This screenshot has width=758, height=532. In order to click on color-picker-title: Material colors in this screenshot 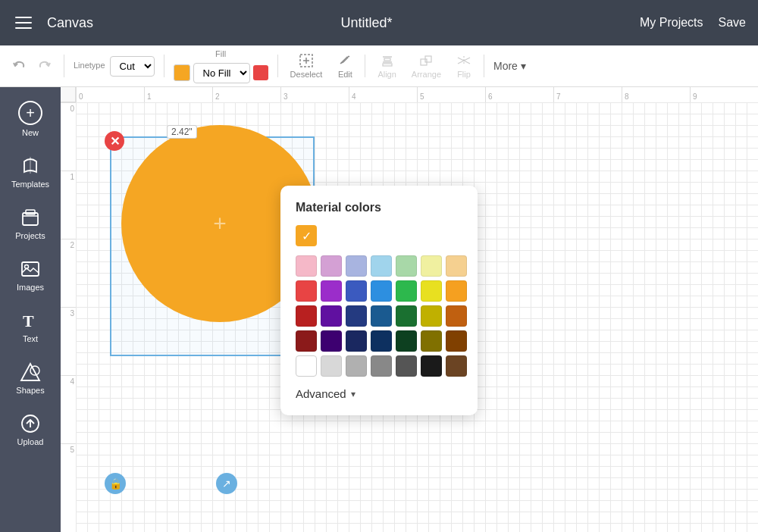, I will do `click(379, 208)`.